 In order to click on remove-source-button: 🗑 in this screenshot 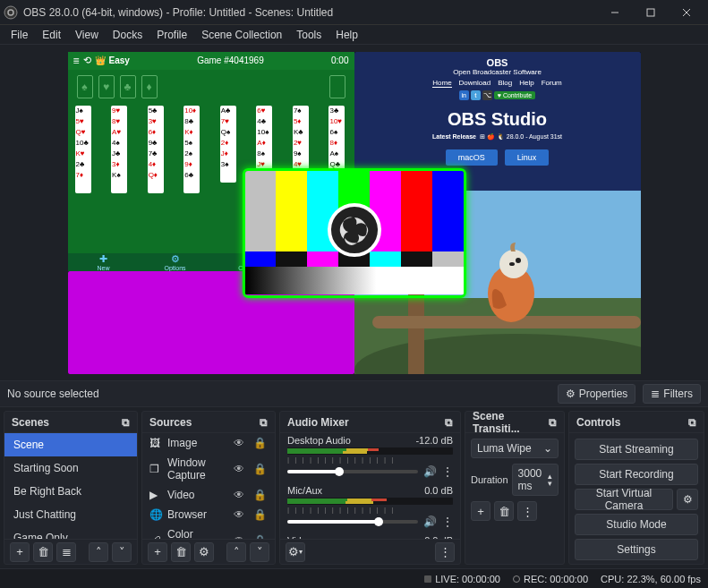, I will do `click(181, 552)`.